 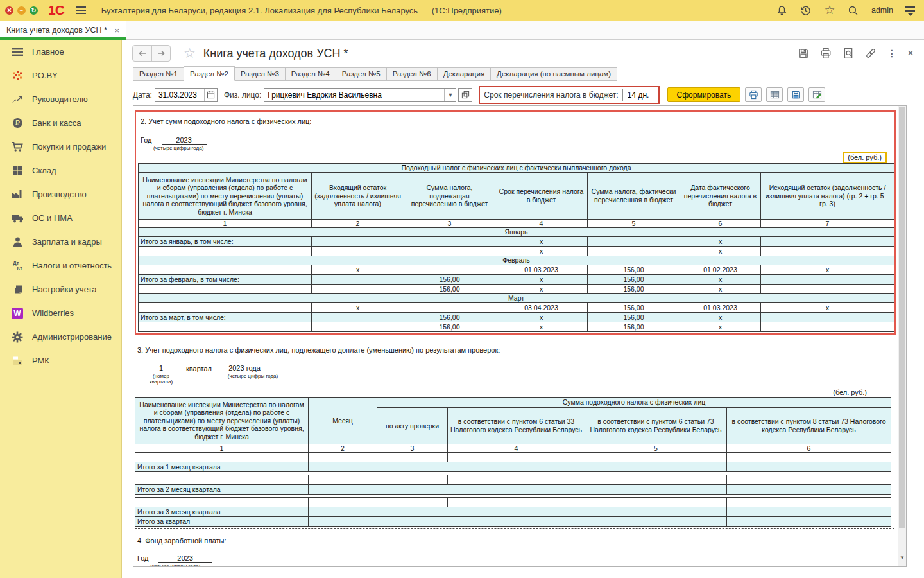 What do you see at coordinates (817, 95) in the screenshot?
I see `toolbar-settings-button` at bounding box center [817, 95].